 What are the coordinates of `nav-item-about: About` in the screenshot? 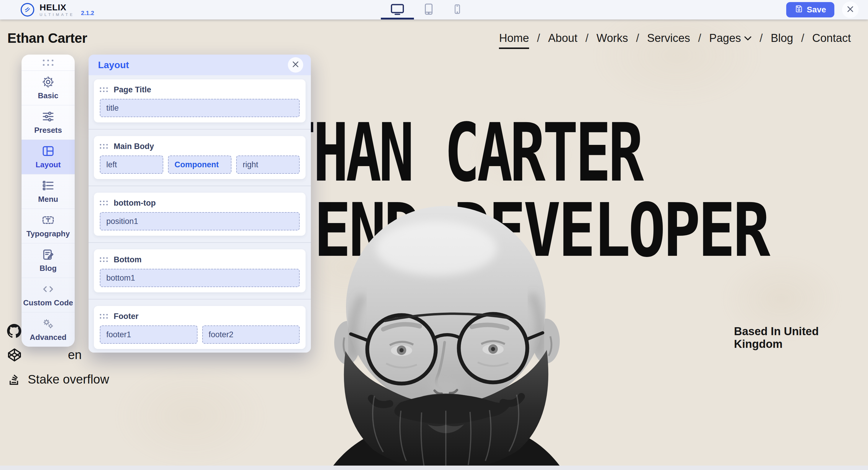 It's located at (563, 40).